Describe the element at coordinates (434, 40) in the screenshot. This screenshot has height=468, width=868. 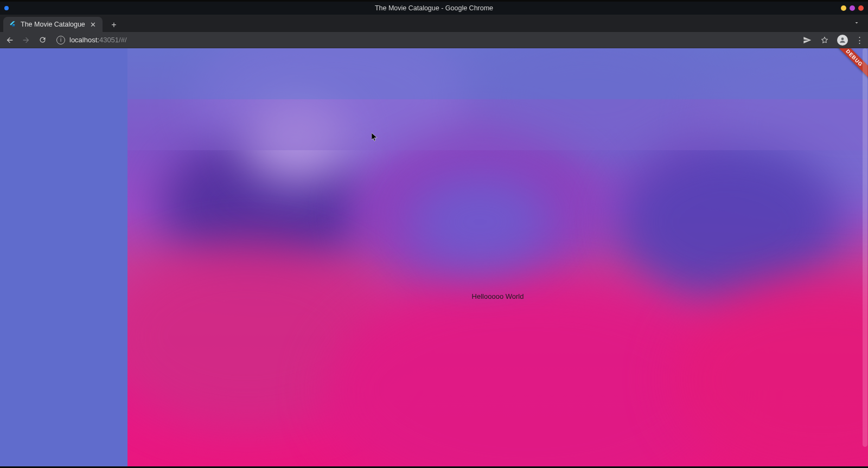
I see `browser-toolbar: i localhost:43051/#/ ⋮` at that location.